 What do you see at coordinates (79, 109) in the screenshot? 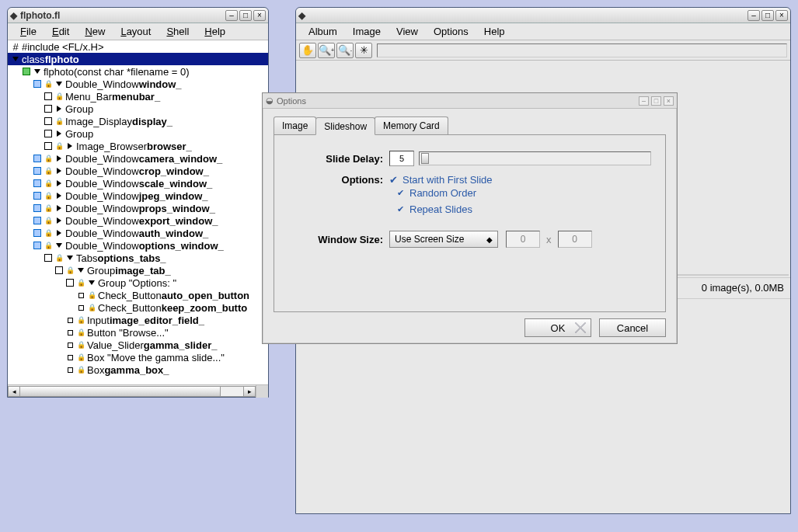
I see `tree-text: Group` at bounding box center [79, 109].